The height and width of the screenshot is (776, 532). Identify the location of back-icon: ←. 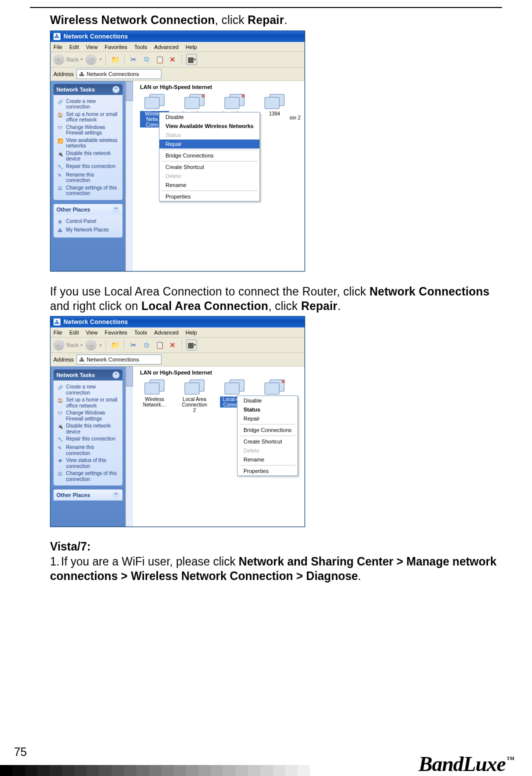
(59, 60).